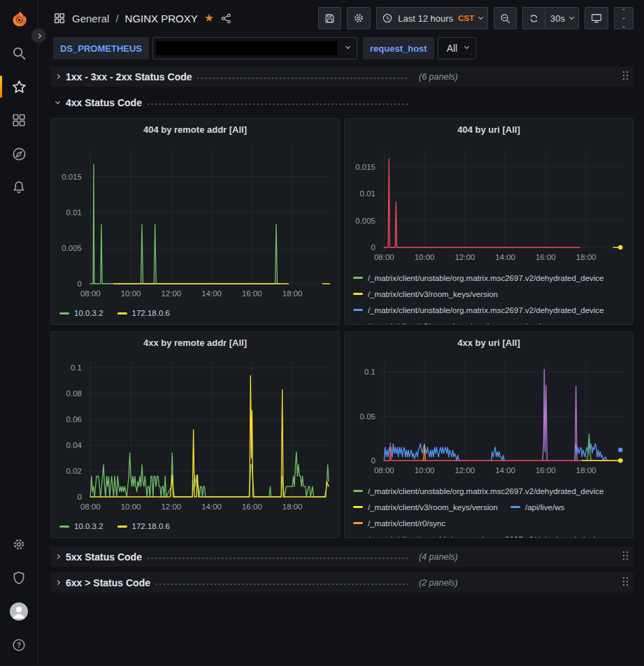  What do you see at coordinates (342, 556) in the screenshot?
I see `row-header-5xx: 5xx Status Code ........................…` at bounding box center [342, 556].